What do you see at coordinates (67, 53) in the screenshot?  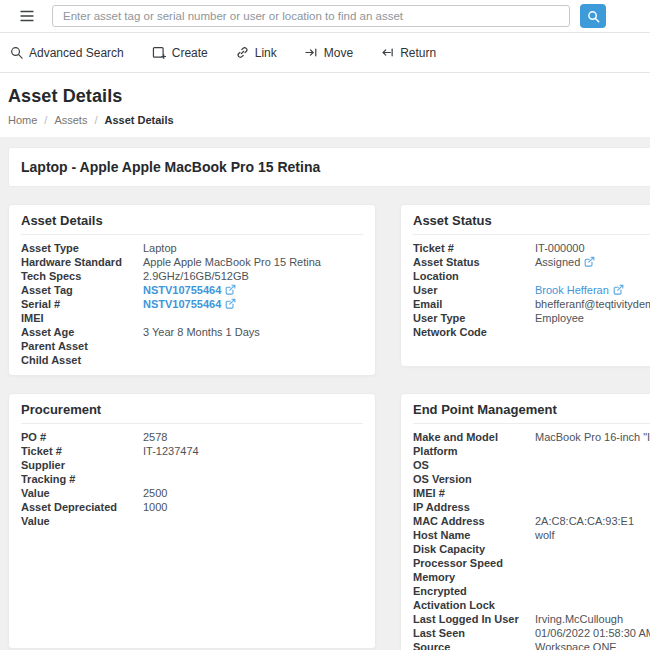 I see `advanced-search-button: Advanced Search` at bounding box center [67, 53].